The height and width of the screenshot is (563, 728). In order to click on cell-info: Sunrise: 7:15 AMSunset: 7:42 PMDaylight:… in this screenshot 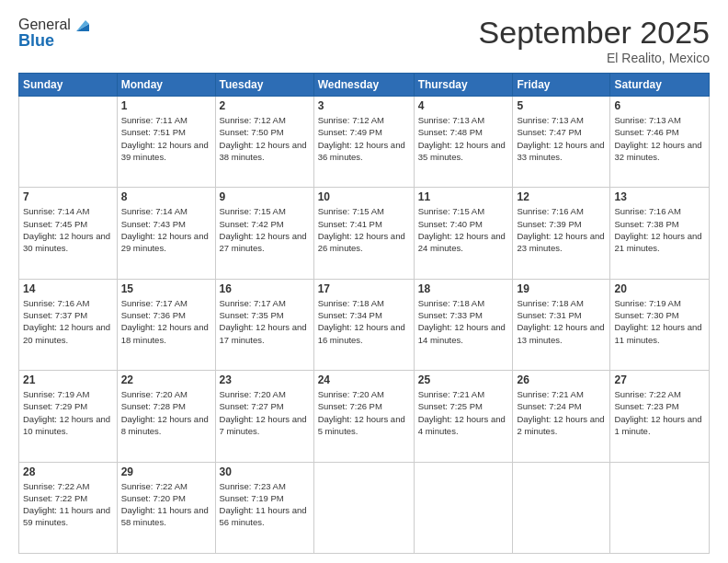, I will do `click(265, 230)`.